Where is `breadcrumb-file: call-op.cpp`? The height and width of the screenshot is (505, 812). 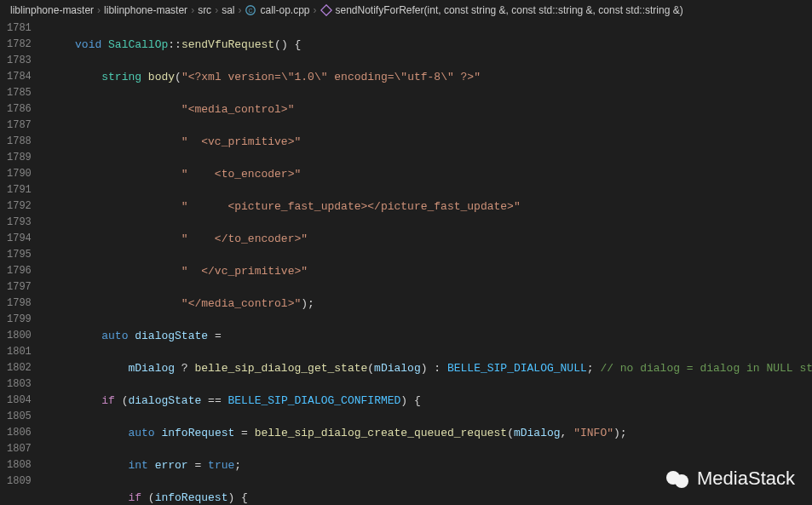
breadcrumb-file: call-op.cpp is located at coordinates (285, 10).